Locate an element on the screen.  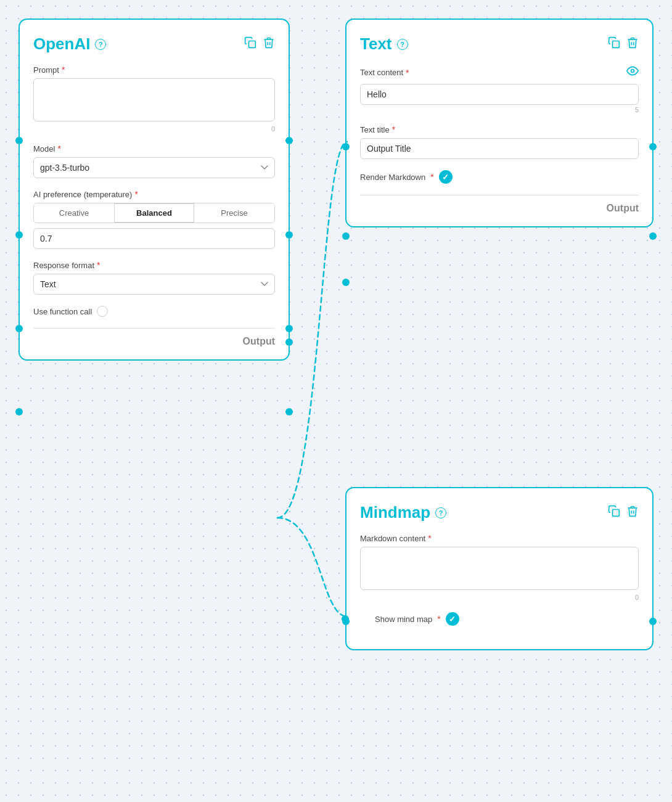
text-right-input-dot is located at coordinates (653, 147).